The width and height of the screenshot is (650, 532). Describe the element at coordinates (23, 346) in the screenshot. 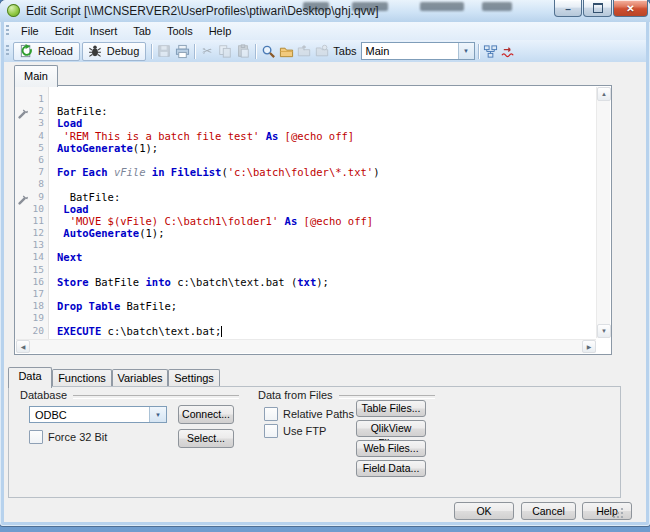

I see `scroll-left-icon: ◀` at that location.